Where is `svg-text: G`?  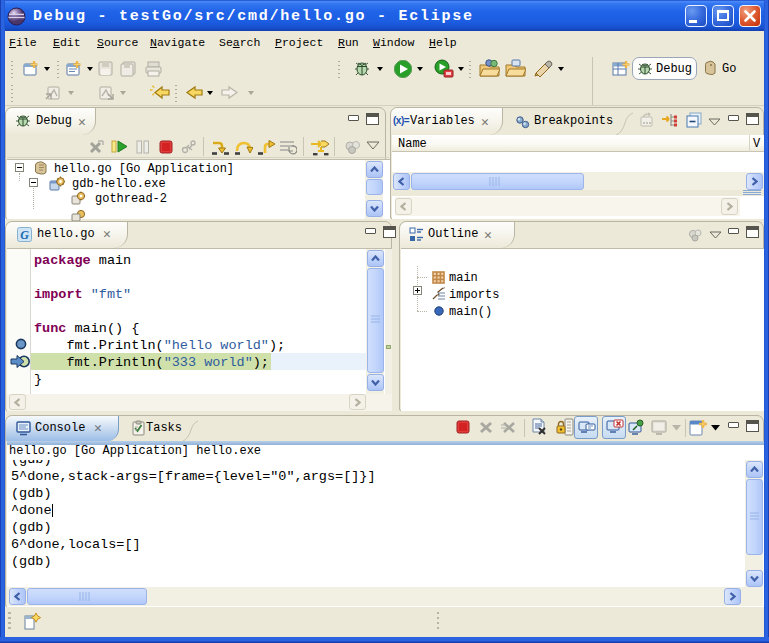 svg-text: G is located at coordinates (24, 235).